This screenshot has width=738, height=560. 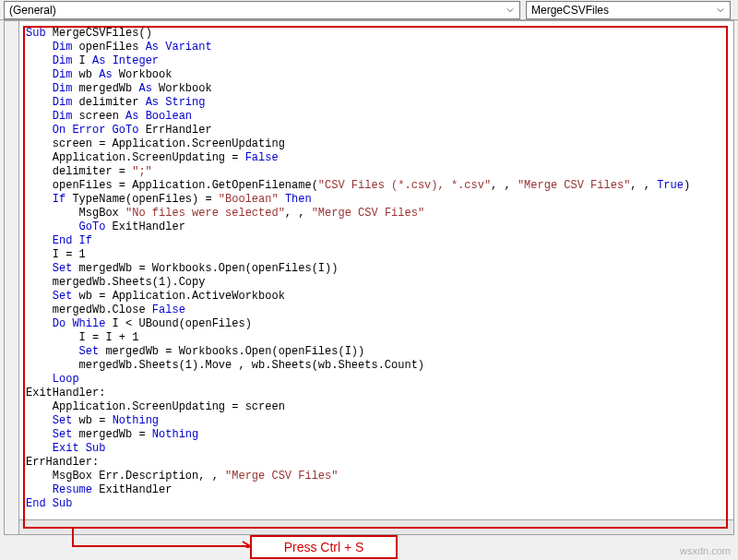 What do you see at coordinates (628, 10) in the screenshot?
I see `procedure-dropdown: MergeCSVFiles` at bounding box center [628, 10].